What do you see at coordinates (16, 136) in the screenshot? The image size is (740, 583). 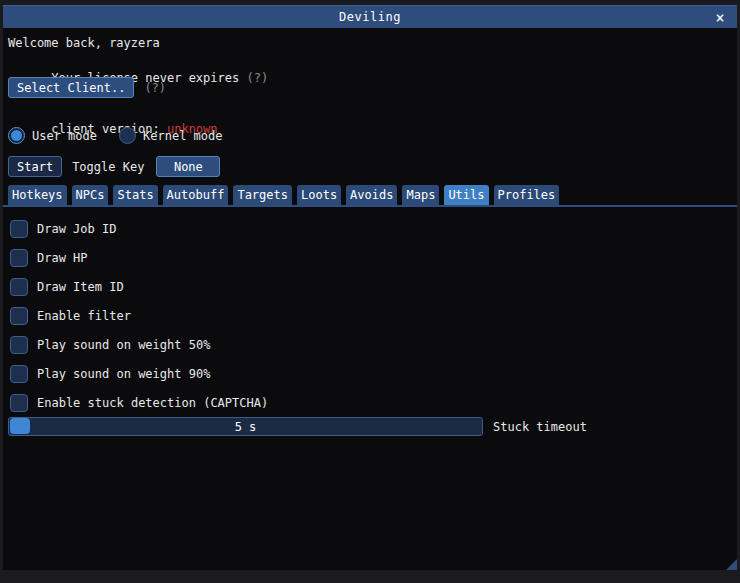 I see `radio-selected-icon` at bounding box center [16, 136].